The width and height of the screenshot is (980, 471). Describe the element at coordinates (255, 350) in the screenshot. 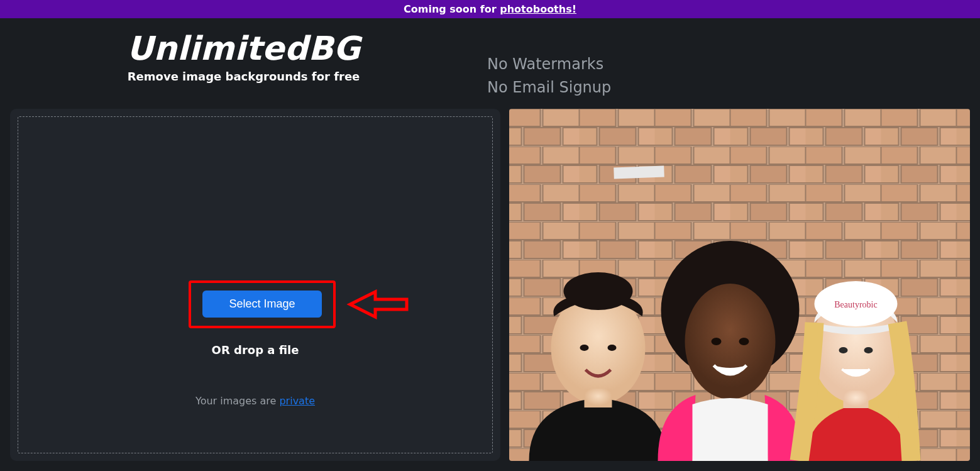

I see `drop-text: OR drop a file` at that location.